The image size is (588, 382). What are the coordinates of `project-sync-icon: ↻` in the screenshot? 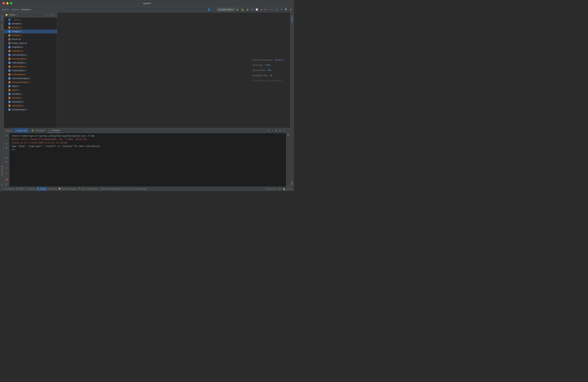 It's located at (45, 15).